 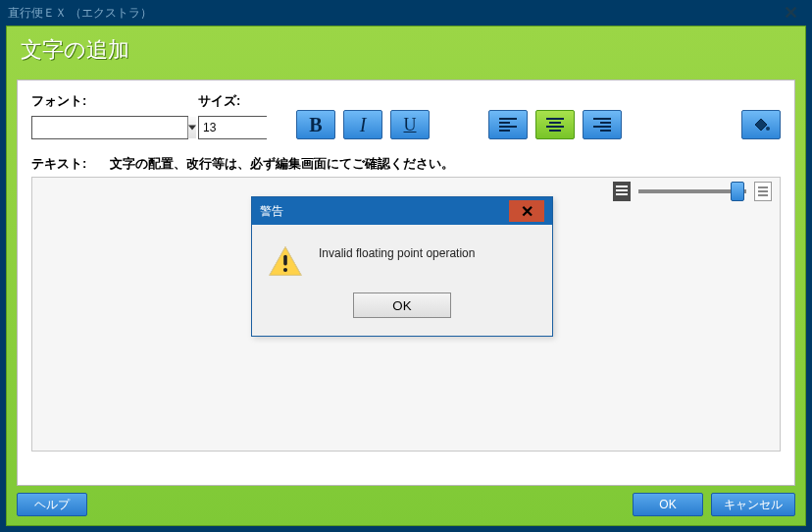 I want to click on dialog-title: 警告, so click(x=272, y=212).